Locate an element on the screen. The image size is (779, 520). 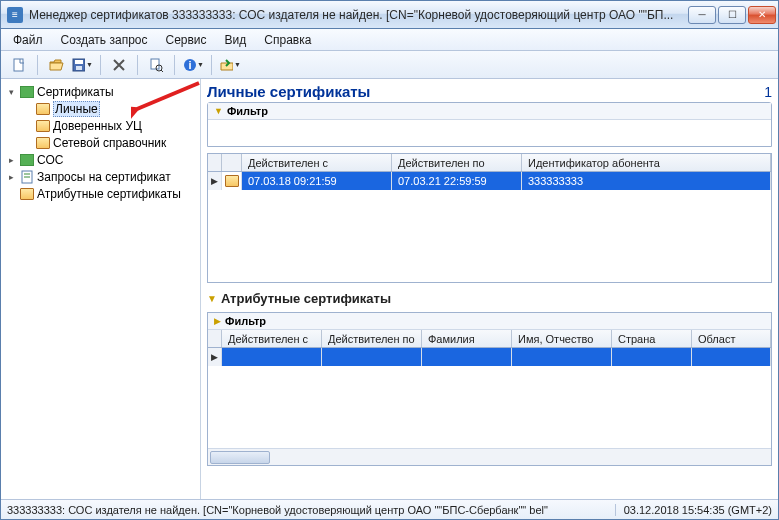
menu-create-request: Создать запрос is located at coordinates (104, 40).